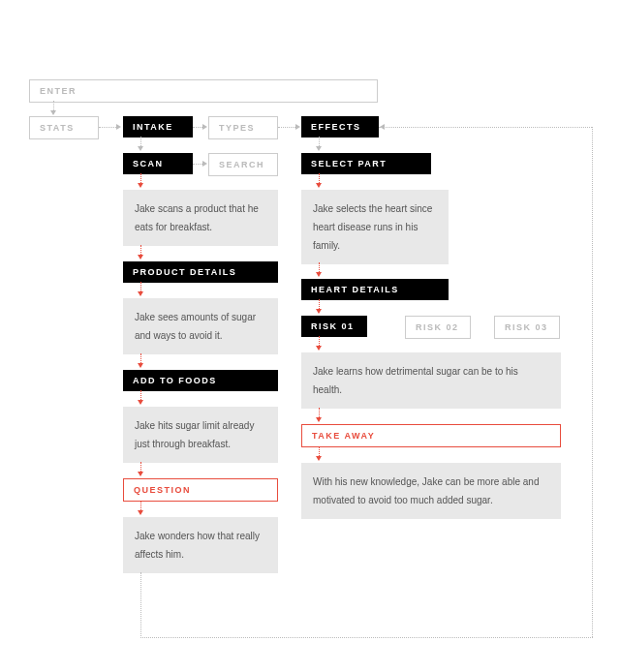 The image size is (620, 672). What do you see at coordinates (438, 327) in the screenshot?
I see `node-risk02: RISK 02` at bounding box center [438, 327].